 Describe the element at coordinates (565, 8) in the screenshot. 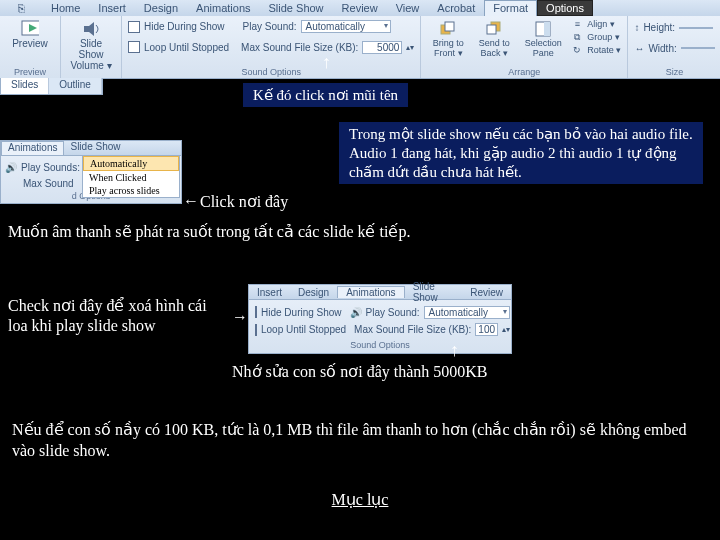

I see `tab-options: Options` at that location.